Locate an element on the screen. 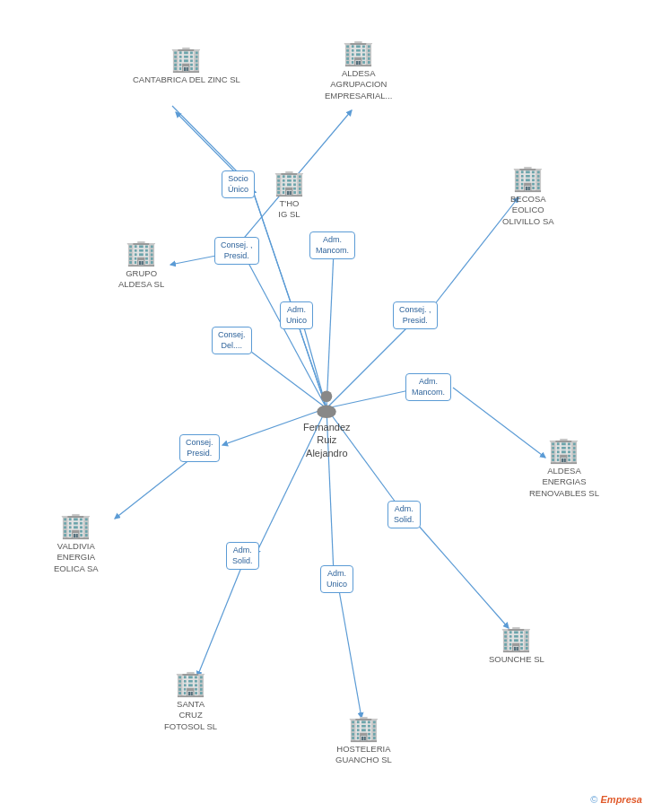 The width and height of the screenshot is (653, 812). node-hosteleria: 🏢 HOSTELERIAGUANCHO SL is located at coordinates (364, 741).